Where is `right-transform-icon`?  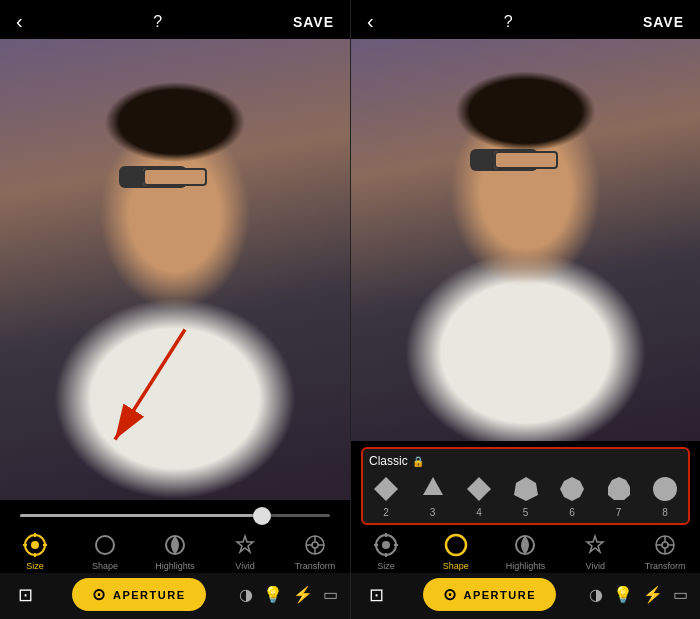
right-transform-icon is located at coordinates (665, 545).